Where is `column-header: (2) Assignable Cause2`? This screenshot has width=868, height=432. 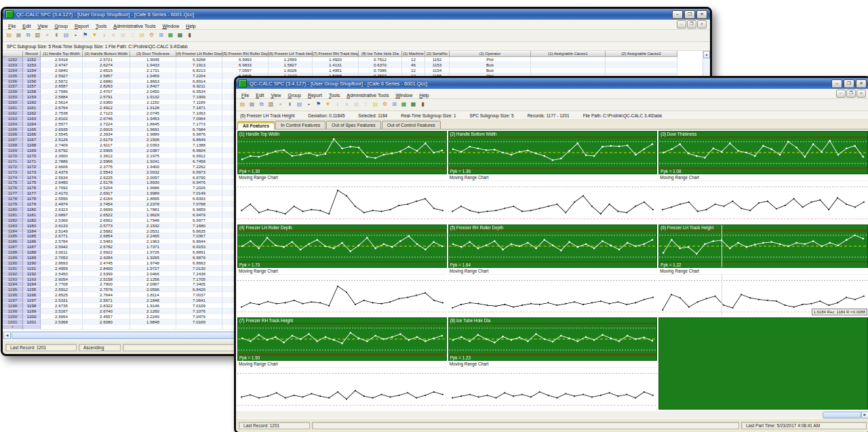
column-header: (2) Assignable Cause2 is located at coordinates (642, 54).